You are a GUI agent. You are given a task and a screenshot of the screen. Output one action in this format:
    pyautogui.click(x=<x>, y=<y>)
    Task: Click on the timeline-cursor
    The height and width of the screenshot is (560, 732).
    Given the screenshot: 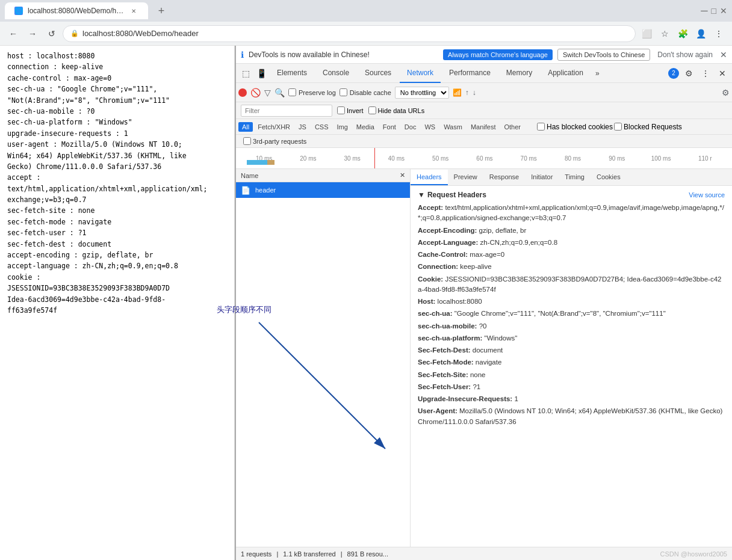 What is the action you would take?
    pyautogui.click(x=374, y=158)
    